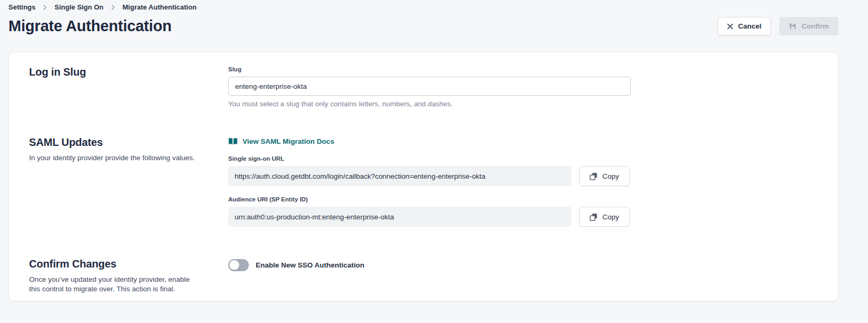  I want to click on slug-input, so click(430, 86).